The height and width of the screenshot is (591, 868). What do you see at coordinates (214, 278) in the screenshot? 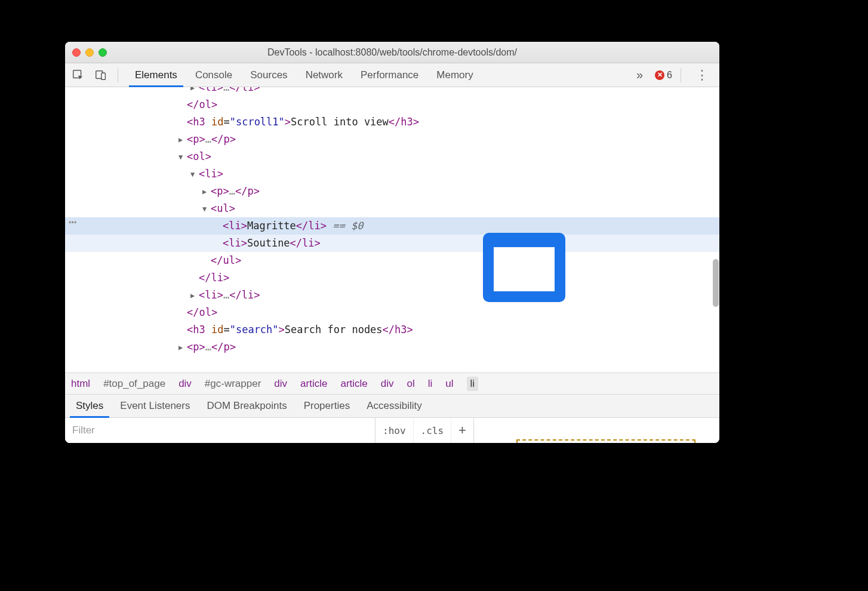
I see `dom-node-html: </li>` at bounding box center [214, 278].